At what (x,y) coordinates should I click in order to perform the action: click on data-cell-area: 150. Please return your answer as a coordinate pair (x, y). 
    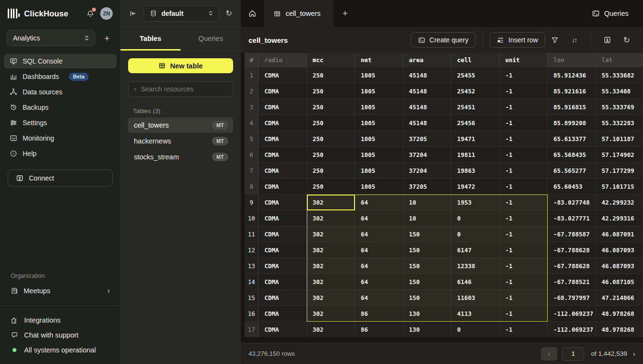
    Looking at the image, I should click on (427, 298).